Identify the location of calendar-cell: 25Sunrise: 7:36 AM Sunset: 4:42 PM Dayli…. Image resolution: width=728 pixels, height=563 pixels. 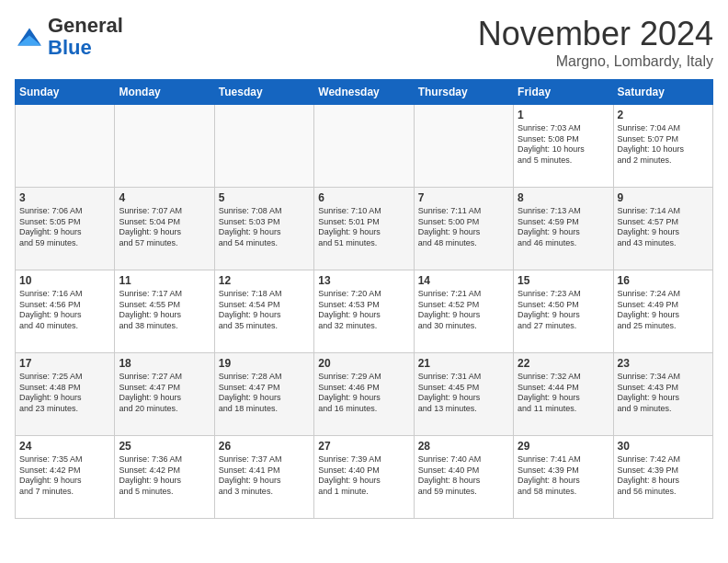
(165, 477).